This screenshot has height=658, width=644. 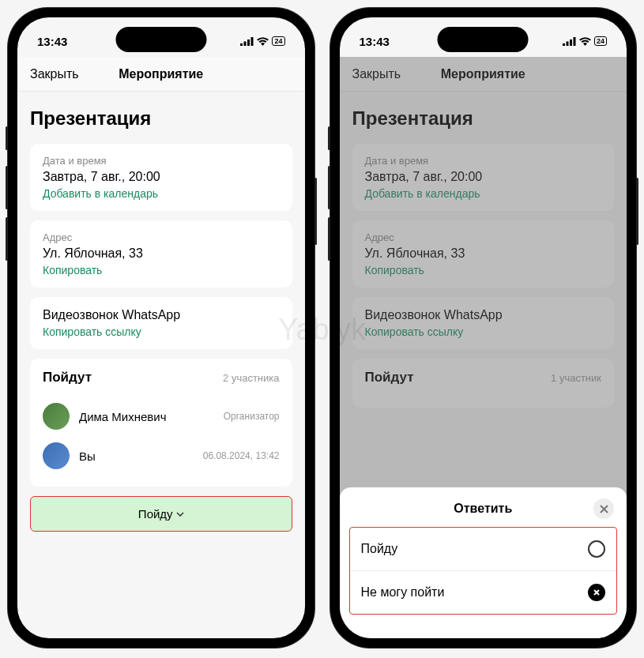 What do you see at coordinates (251, 378) in the screenshot?
I see `attendees-count: 2 участника` at bounding box center [251, 378].